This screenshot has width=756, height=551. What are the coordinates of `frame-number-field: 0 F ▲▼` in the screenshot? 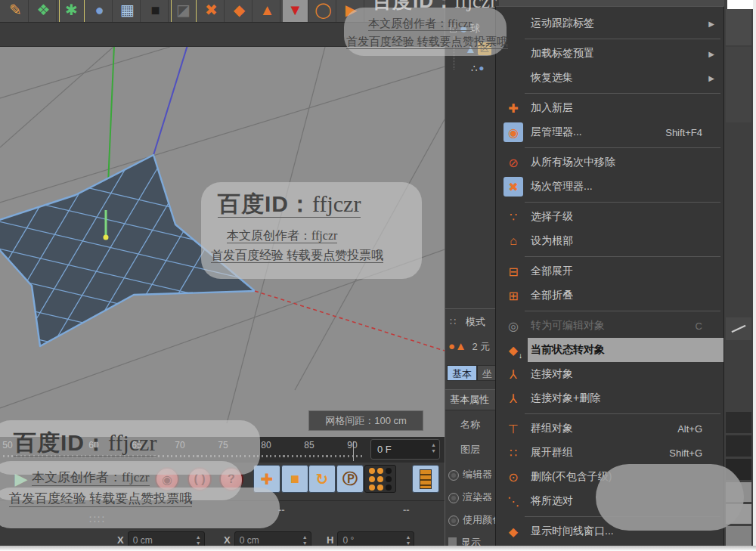 It's located at (405, 449).